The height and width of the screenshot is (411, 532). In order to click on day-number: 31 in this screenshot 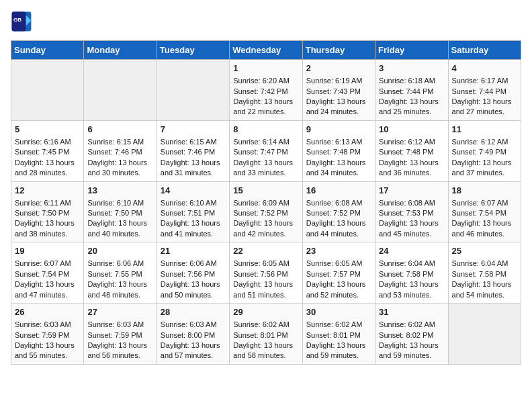, I will do `click(411, 312)`.